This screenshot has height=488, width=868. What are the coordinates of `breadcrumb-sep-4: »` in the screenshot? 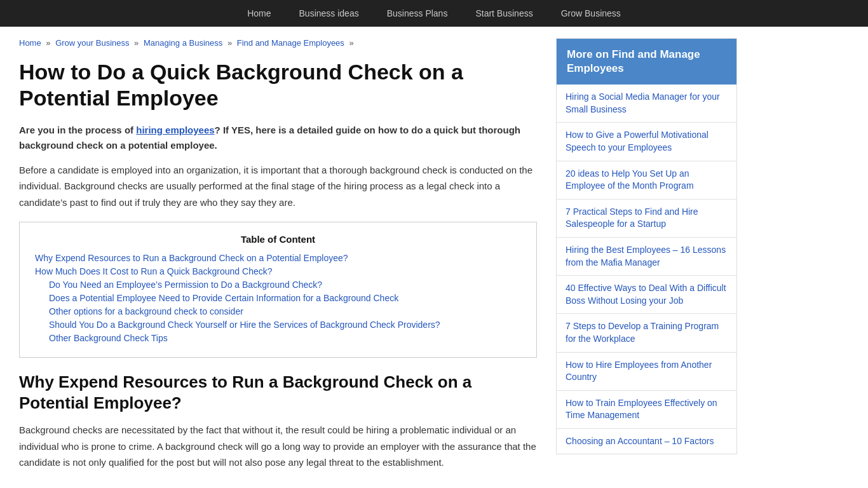 It's located at (351, 43).